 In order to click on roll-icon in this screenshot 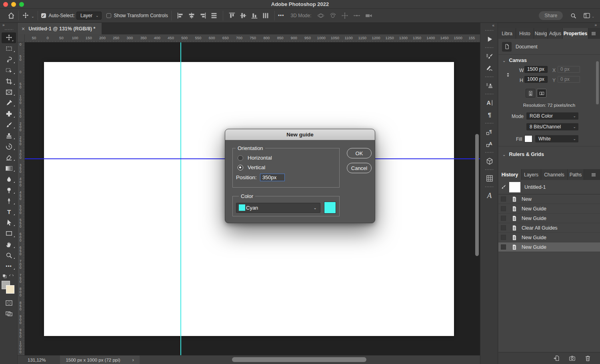, I will do `click(333, 16)`.